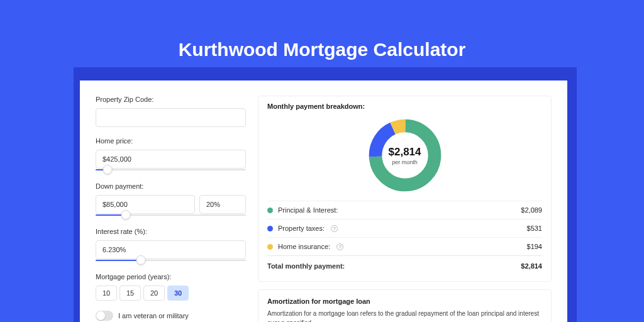  What do you see at coordinates (405, 106) in the screenshot?
I see `breakdown-title: Monthly payment breakdown:` at bounding box center [405, 106].